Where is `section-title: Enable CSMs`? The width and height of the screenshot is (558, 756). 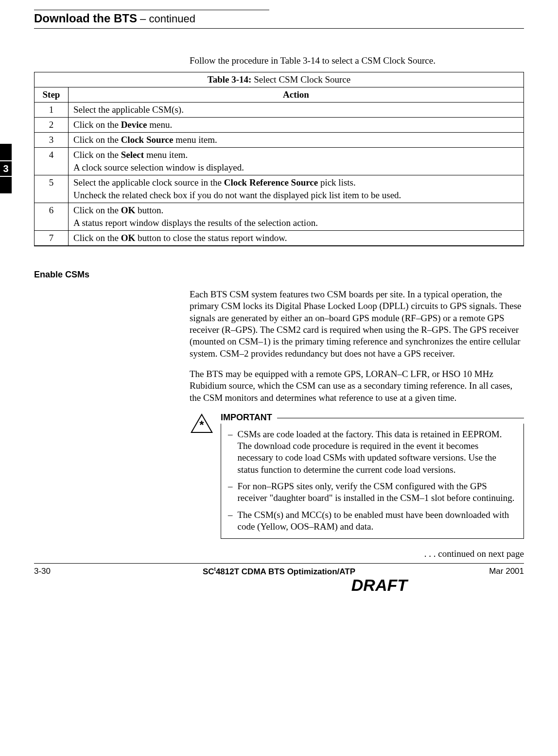
section-title: Enable CSMs is located at coordinates (279, 275).